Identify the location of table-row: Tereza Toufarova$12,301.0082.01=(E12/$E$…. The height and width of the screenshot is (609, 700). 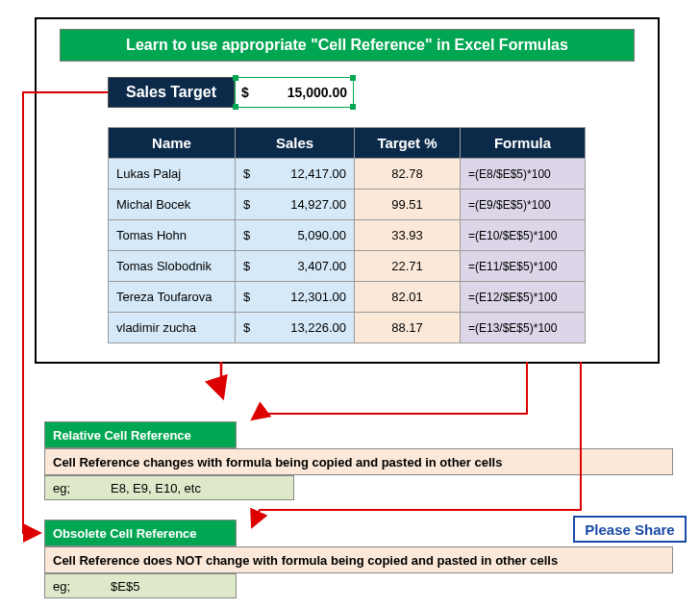
(347, 297).